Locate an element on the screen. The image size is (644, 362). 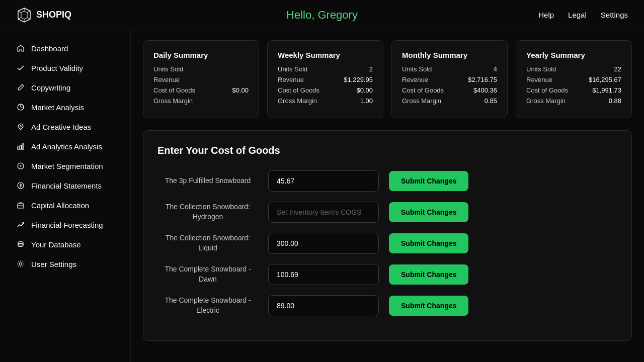
sidebar-label-market-segmentation: Market Segmentation is located at coordinates (67, 166).